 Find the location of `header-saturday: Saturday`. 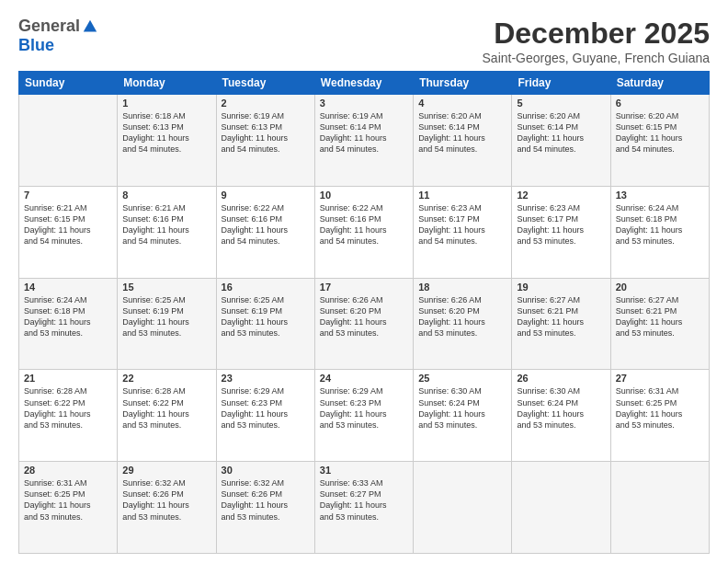

header-saturday: Saturday is located at coordinates (660, 83).